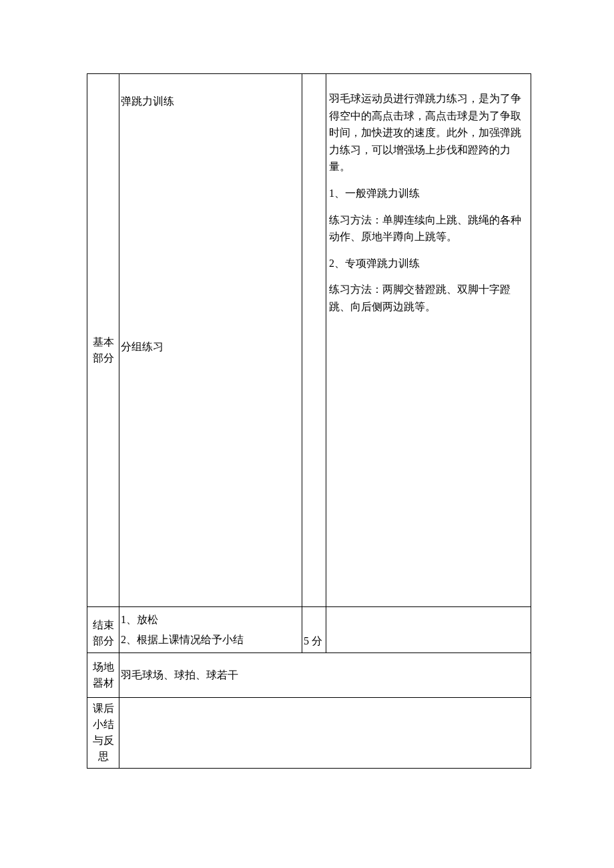 This screenshot has height=868, width=614. Describe the element at coordinates (103, 675) in the screenshot. I see `equipment-label: 场地器材` at that location.